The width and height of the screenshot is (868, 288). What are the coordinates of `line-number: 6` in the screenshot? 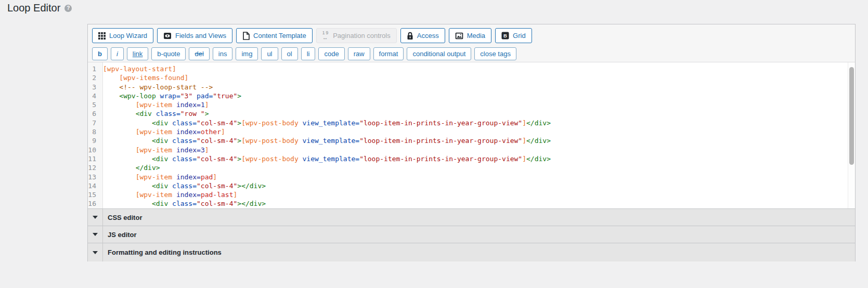 It's located at (94, 113).